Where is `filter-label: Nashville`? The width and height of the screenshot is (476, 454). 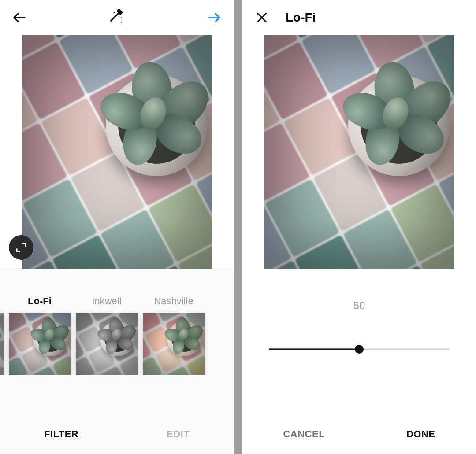 filter-label: Nashville is located at coordinates (174, 301).